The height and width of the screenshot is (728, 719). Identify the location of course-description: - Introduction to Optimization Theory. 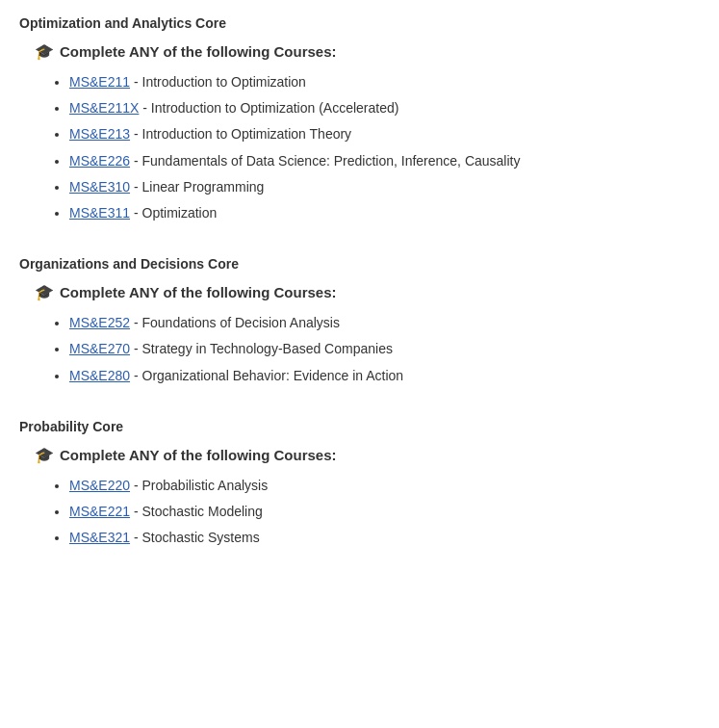
(241, 134).